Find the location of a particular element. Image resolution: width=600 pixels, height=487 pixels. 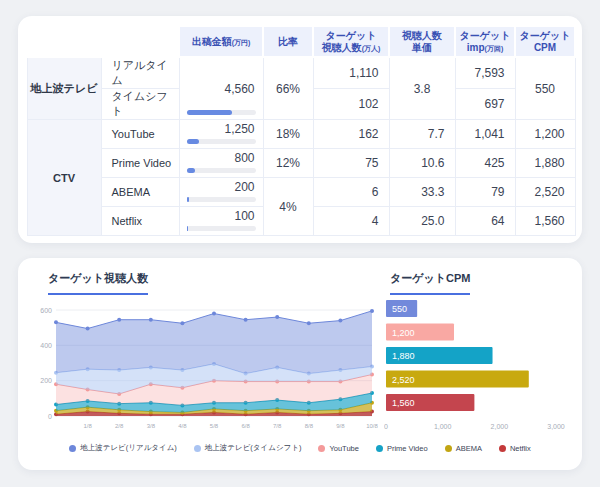

cpm-cell-netflix: 1,560 is located at coordinates (545, 222).